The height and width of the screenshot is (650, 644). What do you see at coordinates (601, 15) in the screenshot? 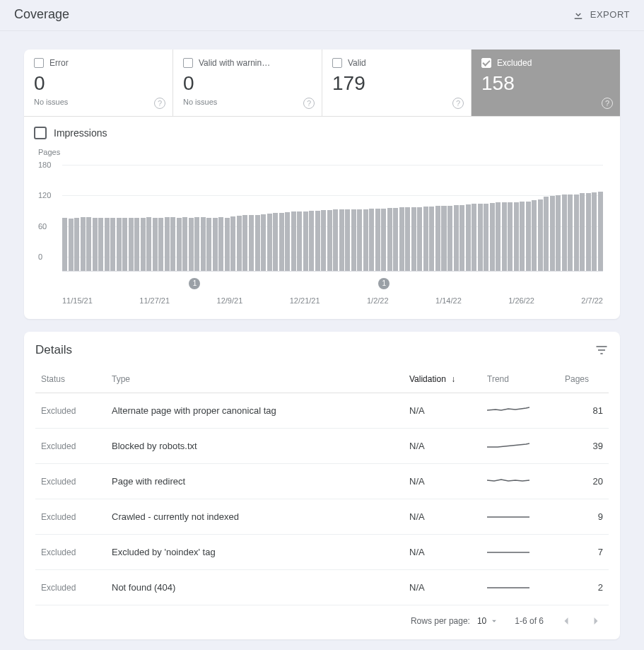
I see `export-button: EXPORT` at bounding box center [601, 15].